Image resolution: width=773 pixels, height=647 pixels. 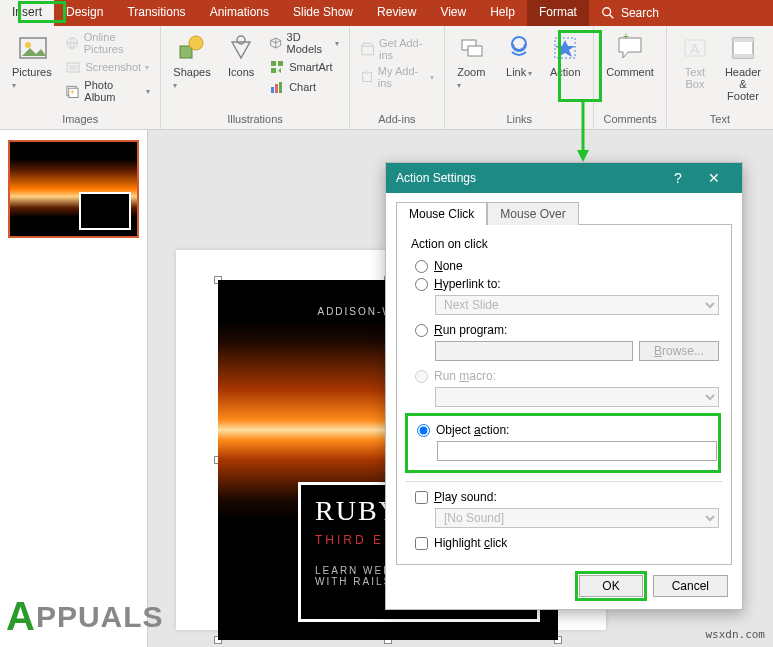 What do you see at coordinates (422, 284) in the screenshot?
I see `radio-hyperlink-input` at bounding box center [422, 284].